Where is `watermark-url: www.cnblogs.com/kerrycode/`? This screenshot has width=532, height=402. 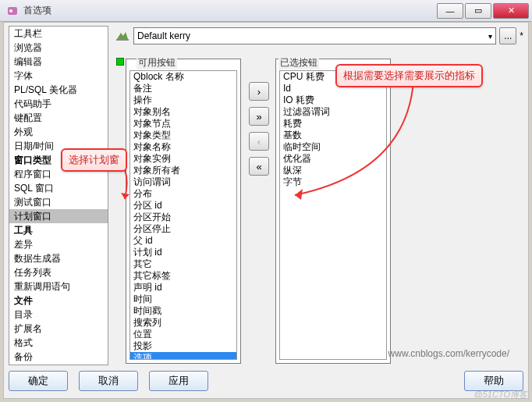 watermark-url: www.cnblogs.com/kerrycode/ is located at coordinates (449, 354).